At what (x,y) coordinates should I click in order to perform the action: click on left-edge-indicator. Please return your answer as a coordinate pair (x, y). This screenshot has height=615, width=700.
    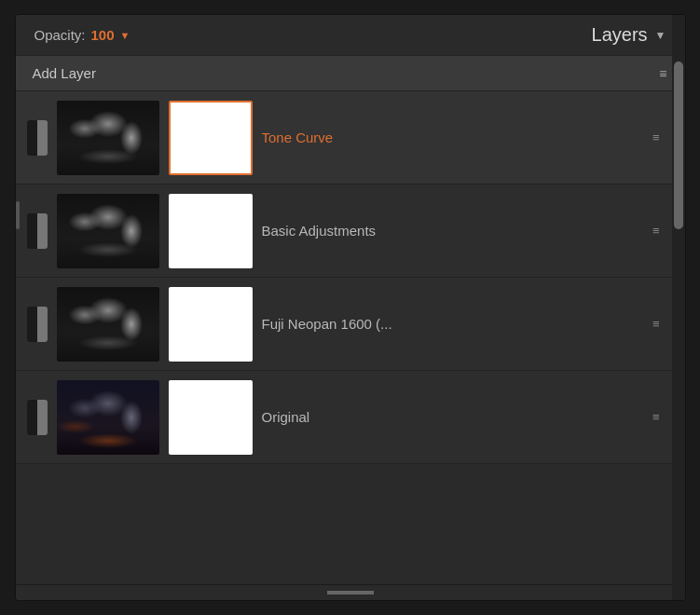
    Looking at the image, I should click on (18, 215).